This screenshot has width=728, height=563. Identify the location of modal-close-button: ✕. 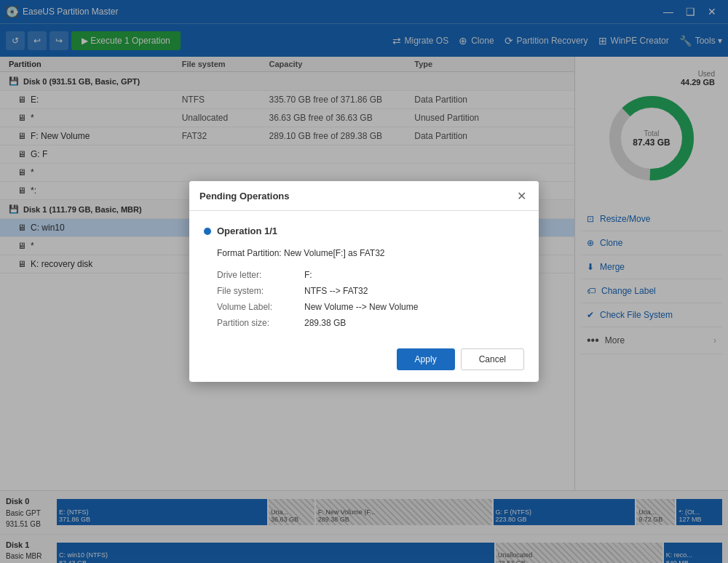
(521, 196).